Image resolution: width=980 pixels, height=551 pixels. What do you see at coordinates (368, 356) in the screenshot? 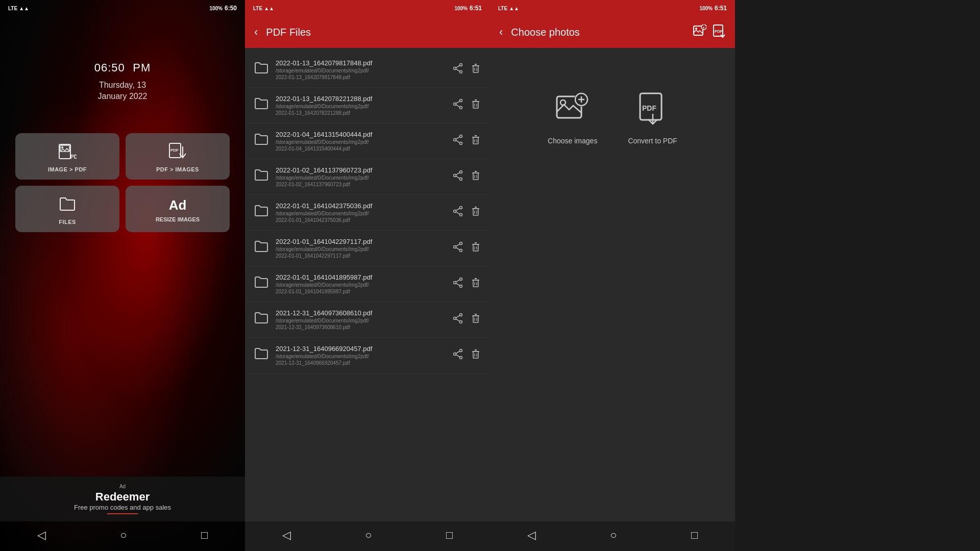
I see `file-item: 2021-12-31_1640966920457.pdf /storage/em…` at bounding box center [368, 356].